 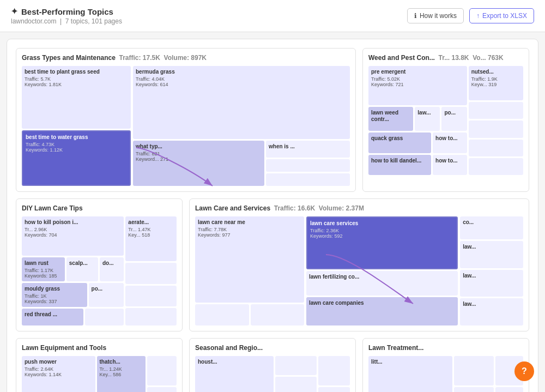 What do you see at coordinates (296, 365) in the screenshot?
I see `cell-small-s1` at bounding box center [296, 365].